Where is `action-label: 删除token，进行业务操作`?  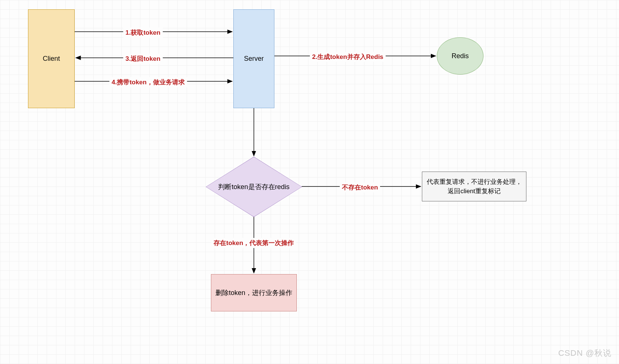 action-label: 删除token，进行业务操作 is located at coordinates (254, 293).